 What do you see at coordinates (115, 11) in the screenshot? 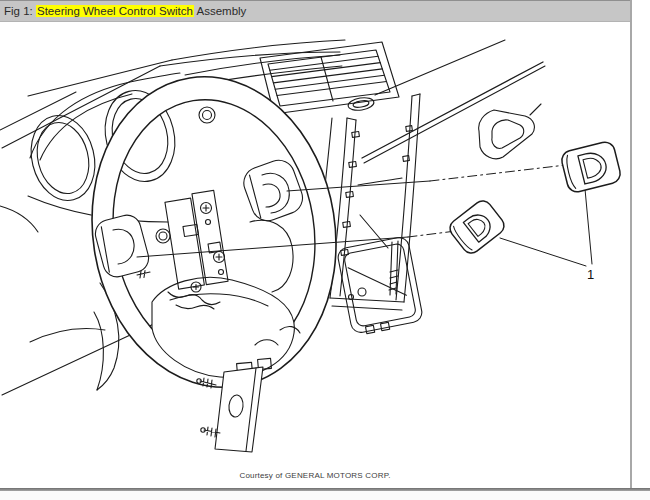
I see `search-highlight: Steering Wheel Control Switch` at bounding box center [115, 11].